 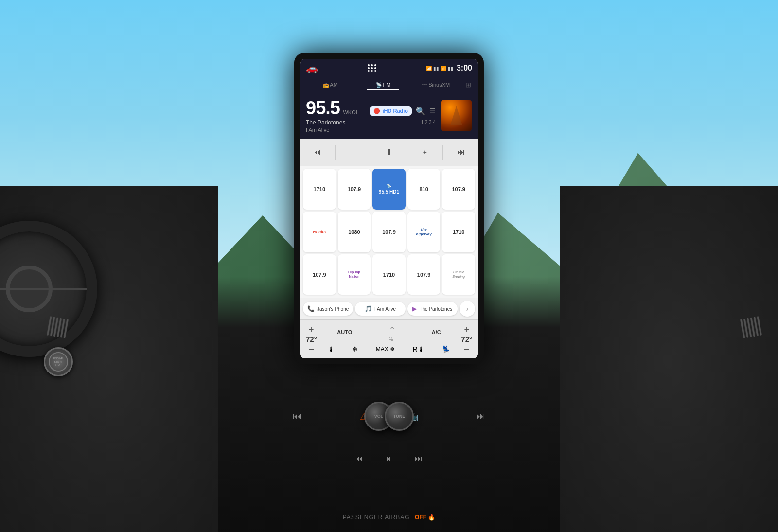 What do you see at coordinates (333, 309) in the screenshot?
I see `phone-label: Jason's Phone` at bounding box center [333, 309].